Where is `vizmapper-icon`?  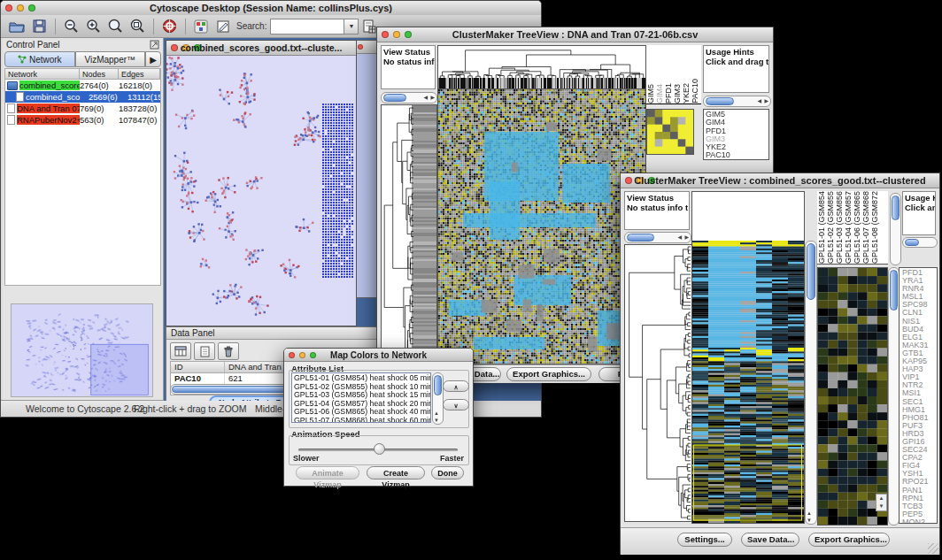 vizmapper-icon is located at coordinates (201, 27).